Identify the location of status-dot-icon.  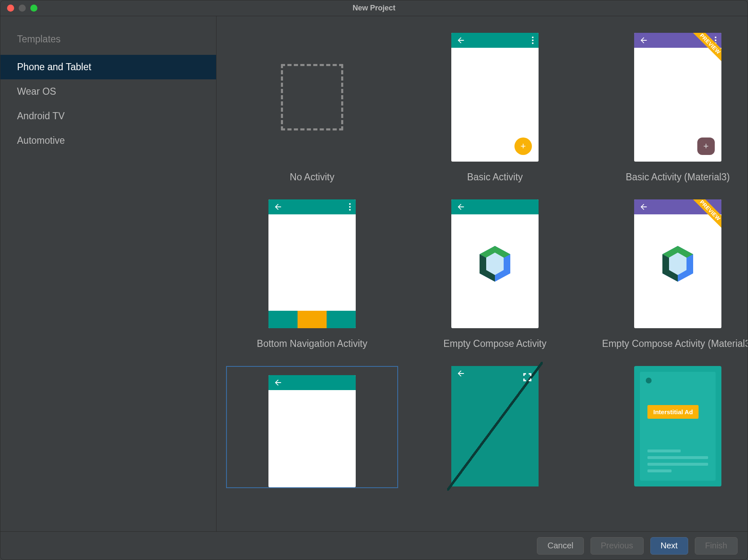
(649, 381).